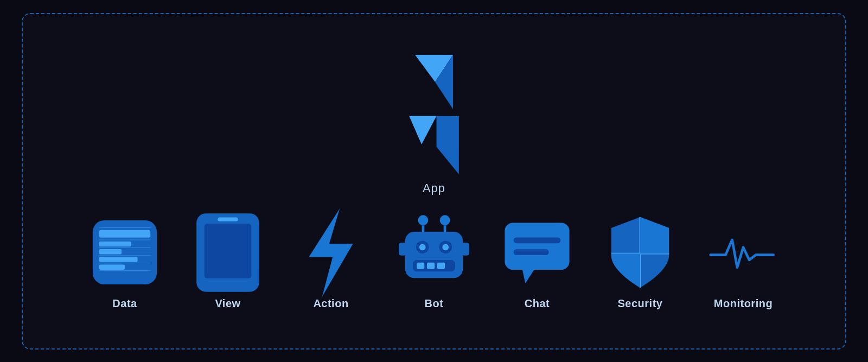 This screenshot has height=362, width=868. What do you see at coordinates (434, 82) in the screenshot?
I see `app-logo-icon` at bounding box center [434, 82].